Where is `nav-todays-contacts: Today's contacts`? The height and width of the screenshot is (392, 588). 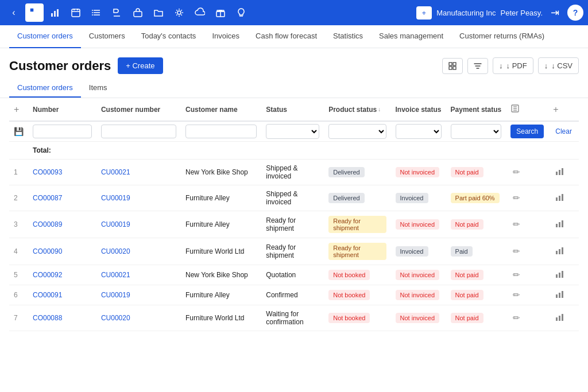 nav-todays-contacts: Today's contacts is located at coordinates (169, 37).